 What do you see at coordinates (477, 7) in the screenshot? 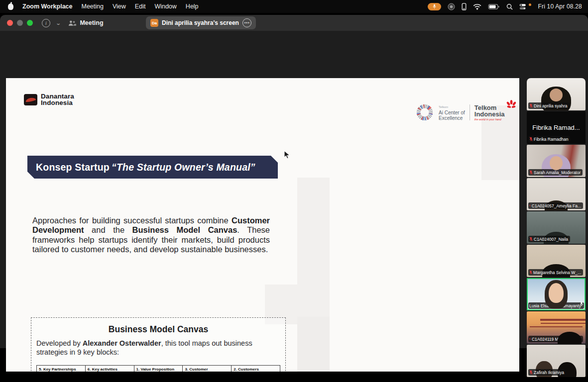
I see `wifi-icon` at bounding box center [477, 7].